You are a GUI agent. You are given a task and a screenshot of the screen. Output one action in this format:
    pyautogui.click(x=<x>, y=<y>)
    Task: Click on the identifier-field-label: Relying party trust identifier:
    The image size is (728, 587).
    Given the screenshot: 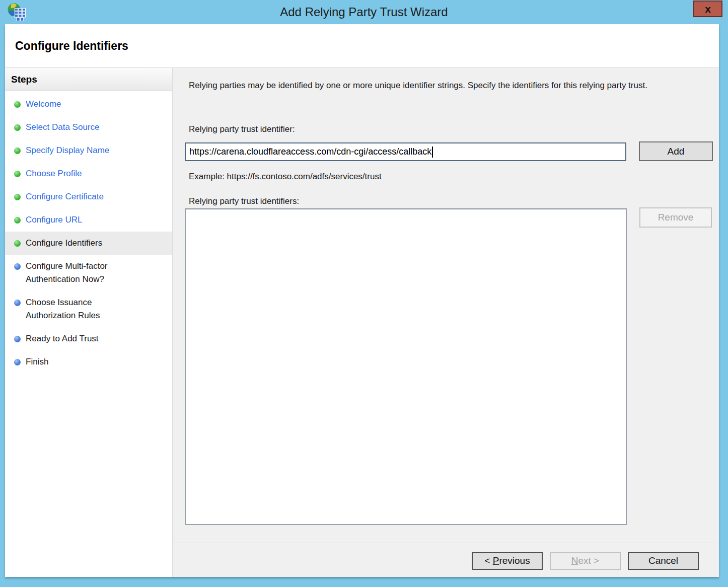 What is the action you would take?
    pyautogui.click(x=242, y=129)
    